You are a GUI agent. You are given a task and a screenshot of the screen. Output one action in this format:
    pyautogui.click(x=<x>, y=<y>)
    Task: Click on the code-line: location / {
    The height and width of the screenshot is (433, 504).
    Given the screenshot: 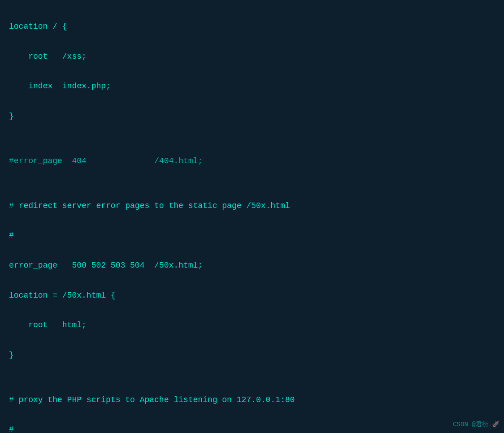 What is the action you would take?
    pyautogui.click(x=252, y=27)
    